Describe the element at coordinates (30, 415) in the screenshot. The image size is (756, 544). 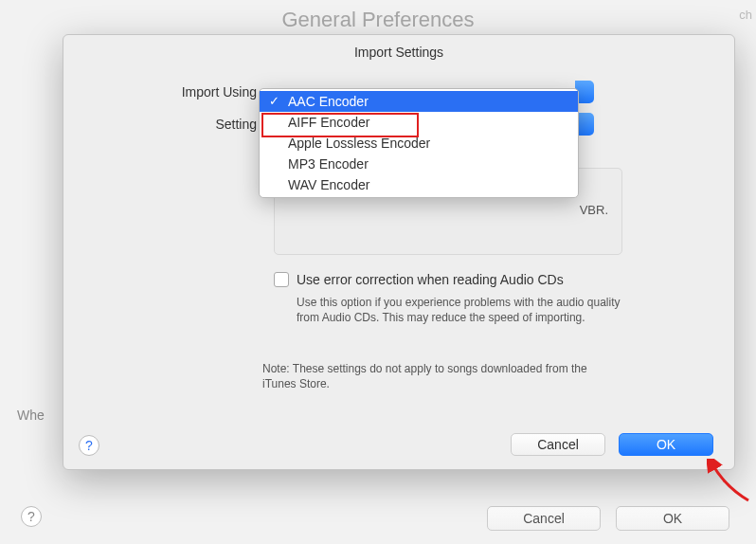
I see `clipped-label: Whe` at that location.